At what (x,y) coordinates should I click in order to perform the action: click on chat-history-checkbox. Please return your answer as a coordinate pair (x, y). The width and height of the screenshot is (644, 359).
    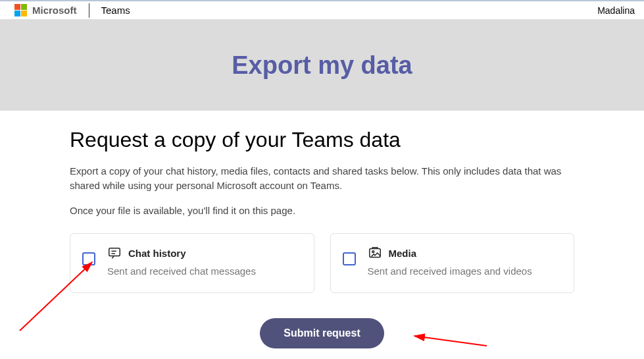
    Looking at the image, I should click on (89, 259).